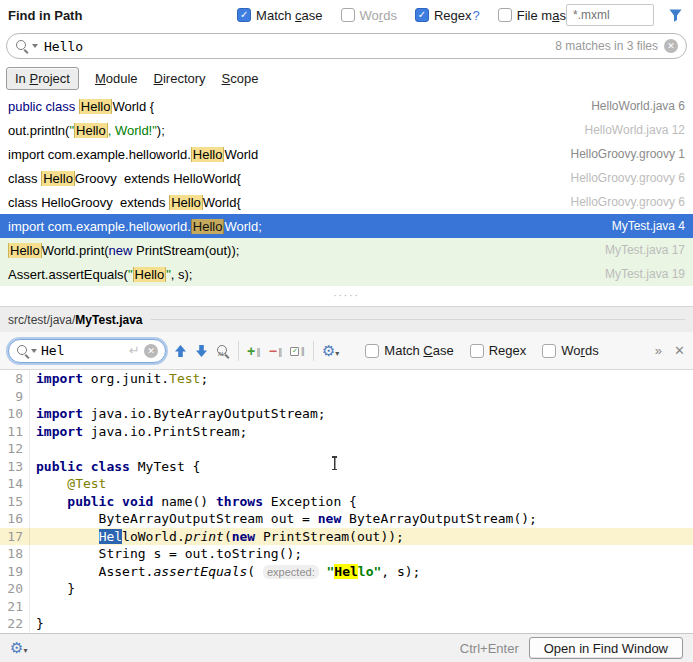 The height and width of the screenshot is (662, 693). I want to click on code-segment, so click(68, 536).